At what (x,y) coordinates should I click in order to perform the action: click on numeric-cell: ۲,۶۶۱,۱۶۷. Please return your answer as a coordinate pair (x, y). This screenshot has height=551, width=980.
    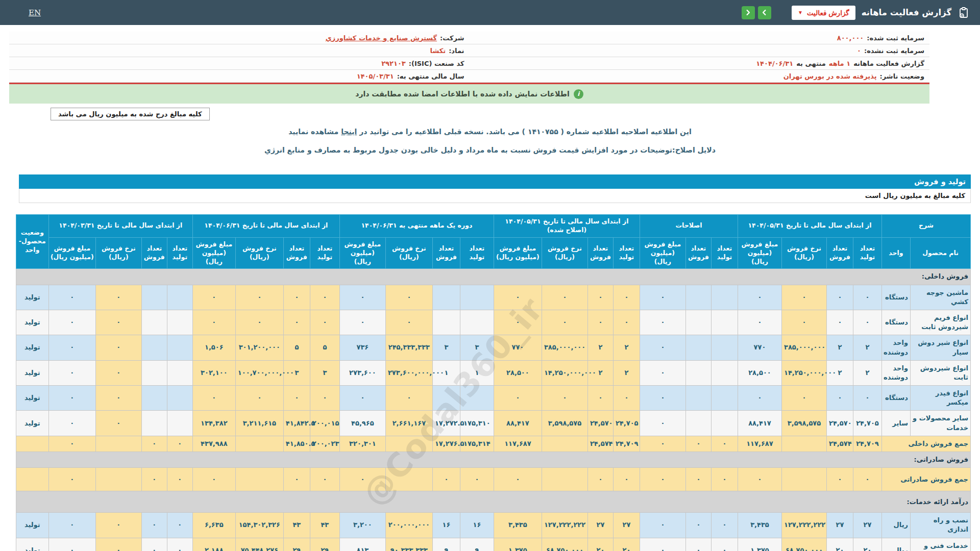
    Looking at the image, I should click on (409, 423).